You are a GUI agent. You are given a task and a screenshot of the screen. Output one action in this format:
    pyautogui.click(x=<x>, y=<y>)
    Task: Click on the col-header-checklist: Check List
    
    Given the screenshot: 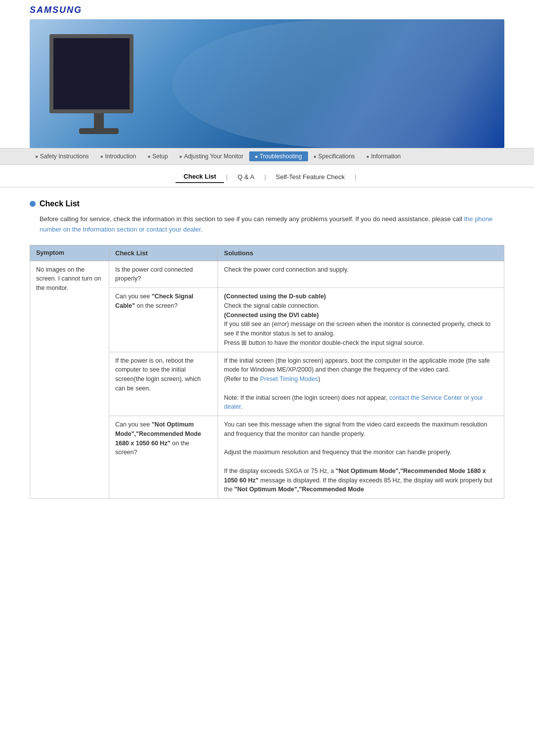 What is the action you would take?
    pyautogui.click(x=164, y=253)
    